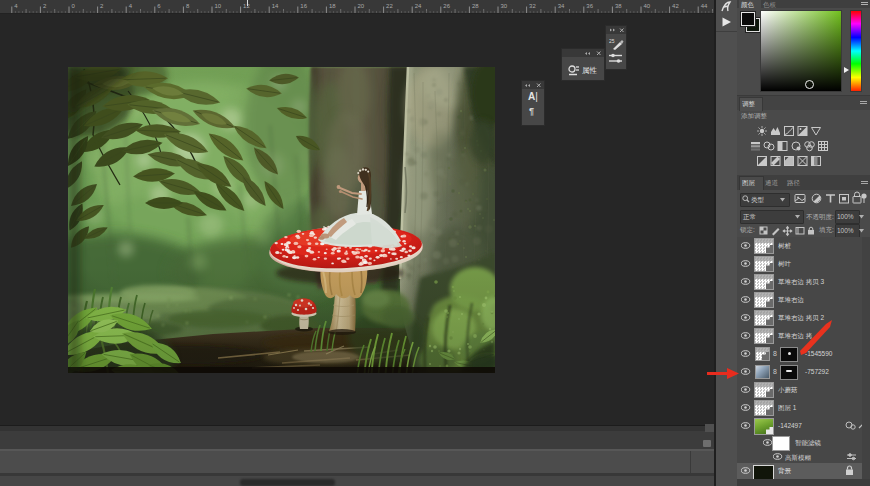  Describe the element at coordinates (618, 6) in the screenshot. I see `svg-text: 38` at that location.